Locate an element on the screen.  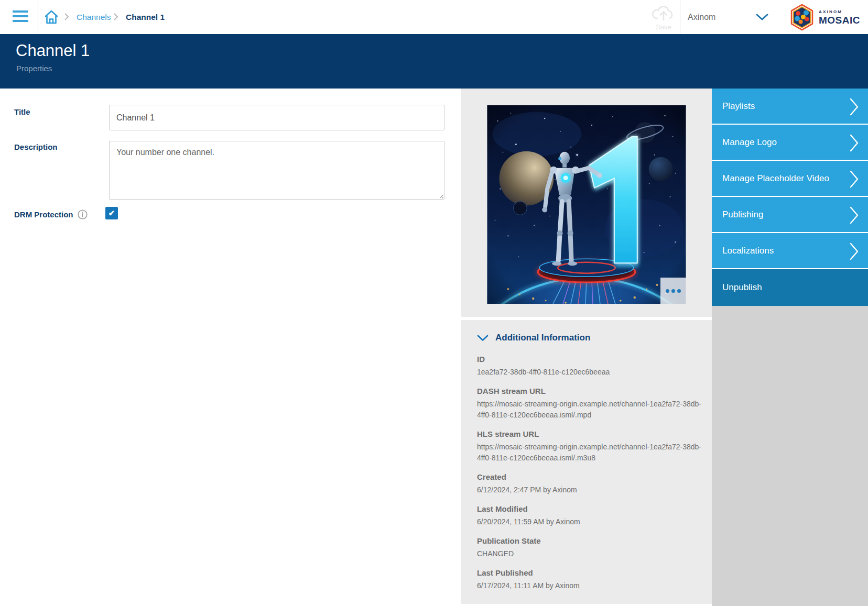
home-icon is located at coordinates (51, 17).